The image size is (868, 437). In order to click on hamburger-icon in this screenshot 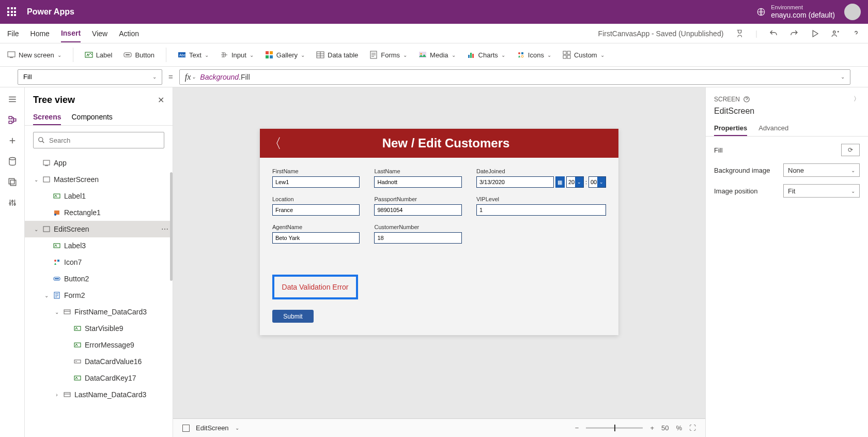, I will do `click(12, 99)`.